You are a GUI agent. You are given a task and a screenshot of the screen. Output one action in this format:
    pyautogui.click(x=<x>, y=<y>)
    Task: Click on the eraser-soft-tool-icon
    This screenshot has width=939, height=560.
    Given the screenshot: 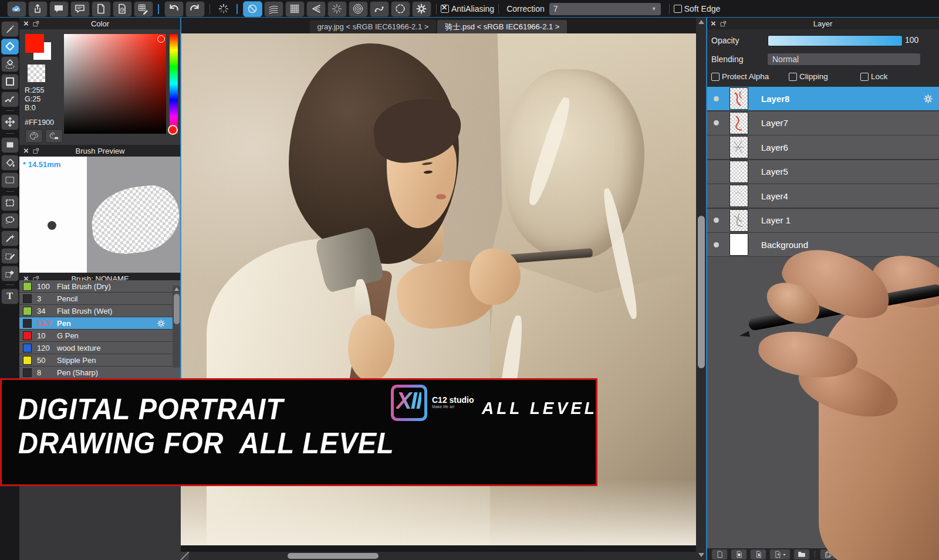 What is the action you would take?
    pyautogui.click(x=10, y=65)
    